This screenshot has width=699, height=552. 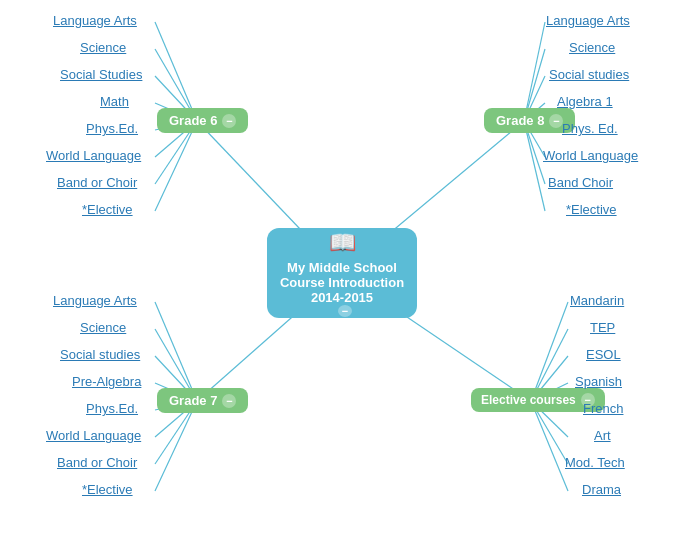 I want to click on leaf-g8-physed: Phys. Ed., so click(x=590, y=128).